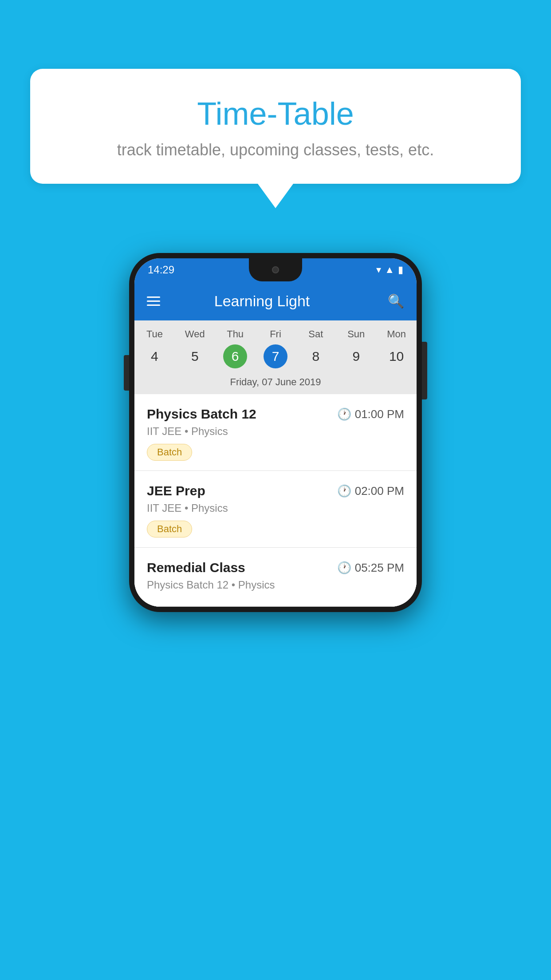 Image resolution: width=551 pixels, height=980 pixels. What do you see at coordinates (276, 356) in the screenshot?
I see `day-number: 7` at bounding box center [276, 356].